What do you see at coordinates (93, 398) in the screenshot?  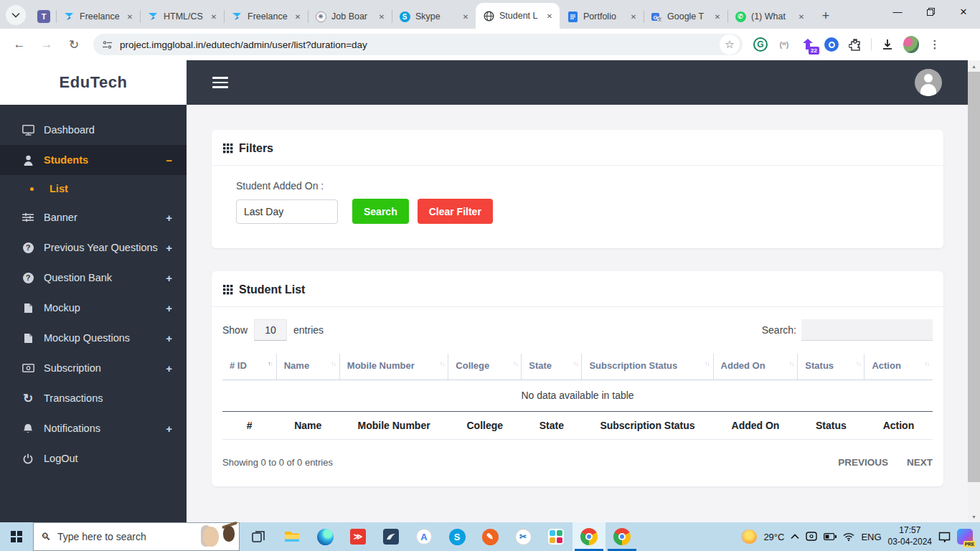 I see `sidebar-item-transactions: ↺Transactions` at bounding box center [93, 398].